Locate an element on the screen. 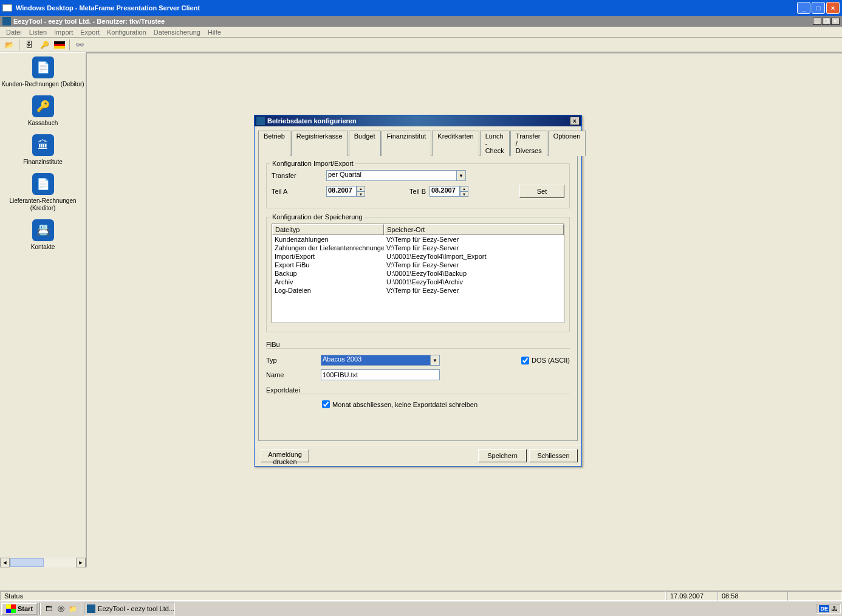  menu-listen: Listen is located at coordinates (38, 32).